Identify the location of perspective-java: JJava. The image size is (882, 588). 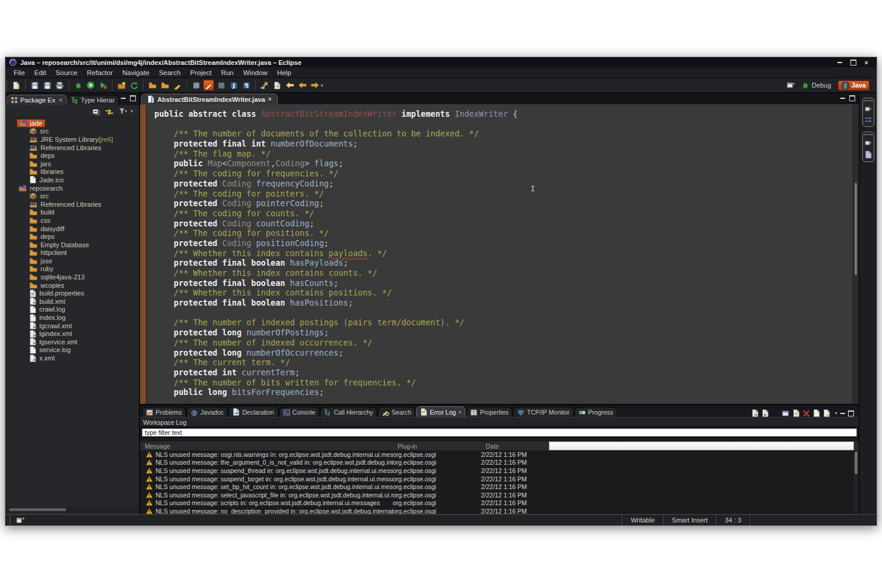
(853, 86).